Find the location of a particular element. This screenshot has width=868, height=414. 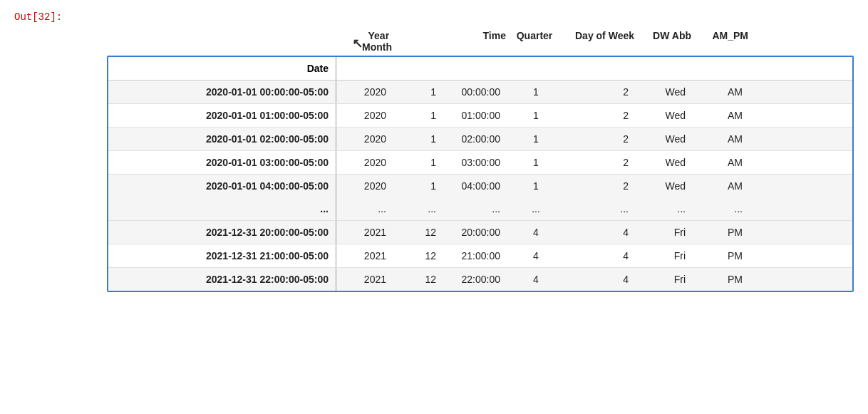

cell-time: 21:00:00 is located at coordinates (475, 256).